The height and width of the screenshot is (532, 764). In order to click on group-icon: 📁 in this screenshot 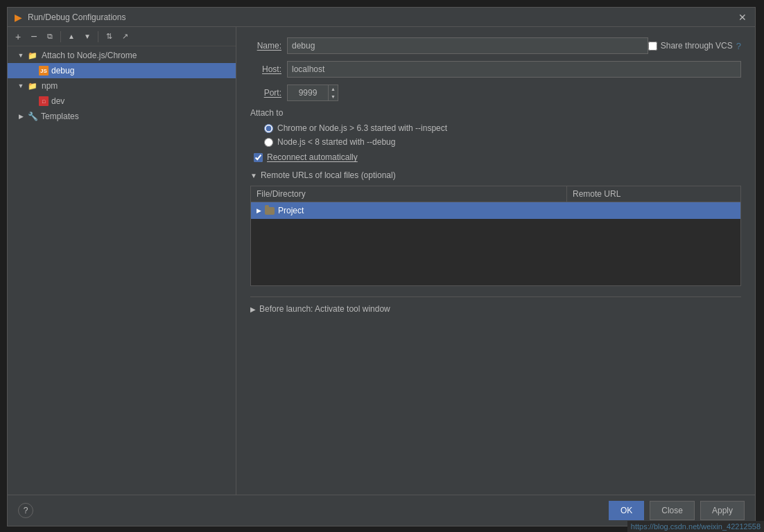, I will do `click(33, 55)`.